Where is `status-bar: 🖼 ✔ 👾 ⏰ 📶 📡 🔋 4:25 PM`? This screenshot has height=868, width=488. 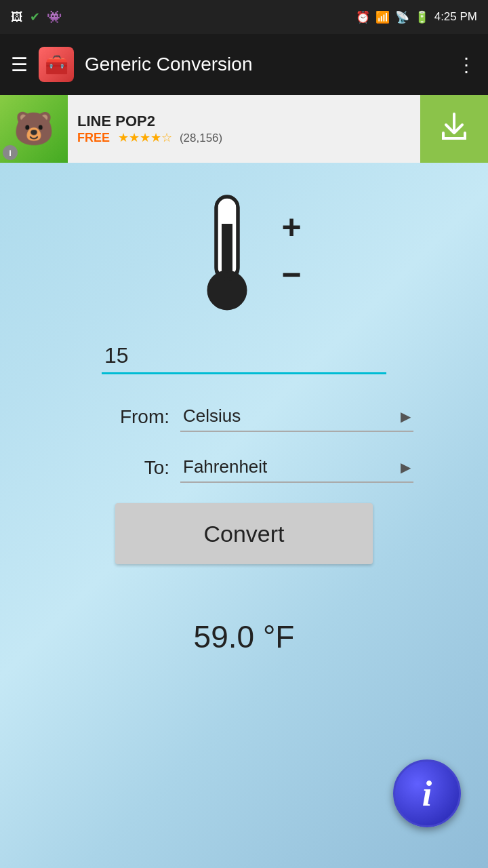 status-bar: 🖼 ✔ 👾 ⏰ 📶 📡 🔋 4:25 PM is located at coordinates (244, 17).